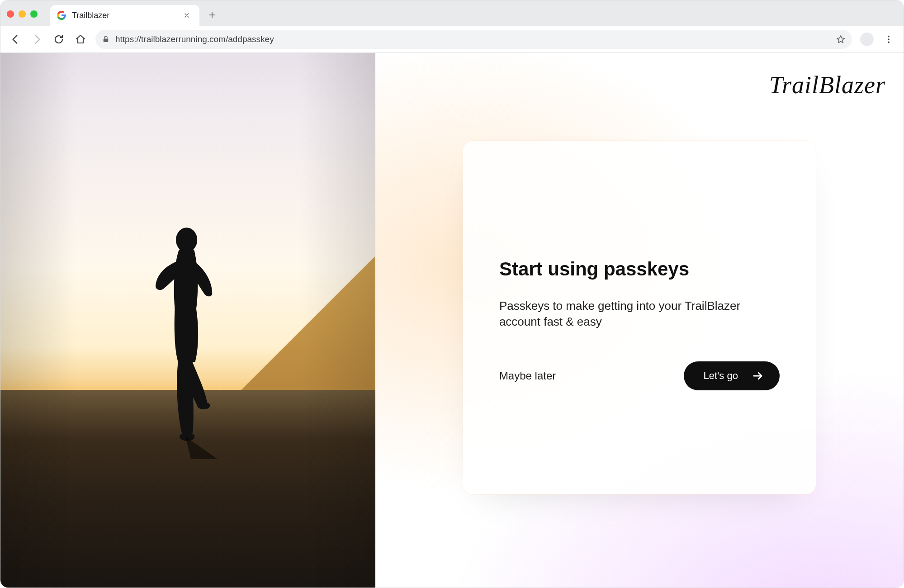 This screenshot has width=904, height=588. What do you see at coordinates (721, 376) in the screenshot?
I see `lets-go-label: Let's go` at bounding box center [721, 376].